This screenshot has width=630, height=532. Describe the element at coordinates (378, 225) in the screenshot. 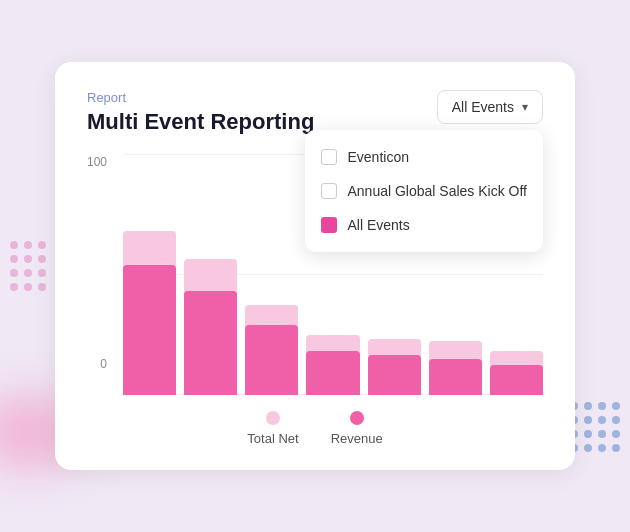

I see `dropdown-item-label: All Events` at that location.